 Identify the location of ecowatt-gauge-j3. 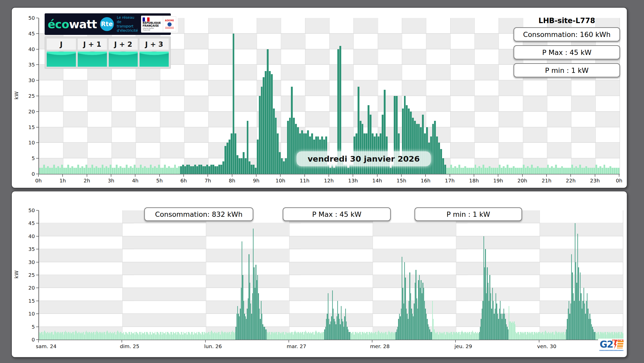
(154, 59).